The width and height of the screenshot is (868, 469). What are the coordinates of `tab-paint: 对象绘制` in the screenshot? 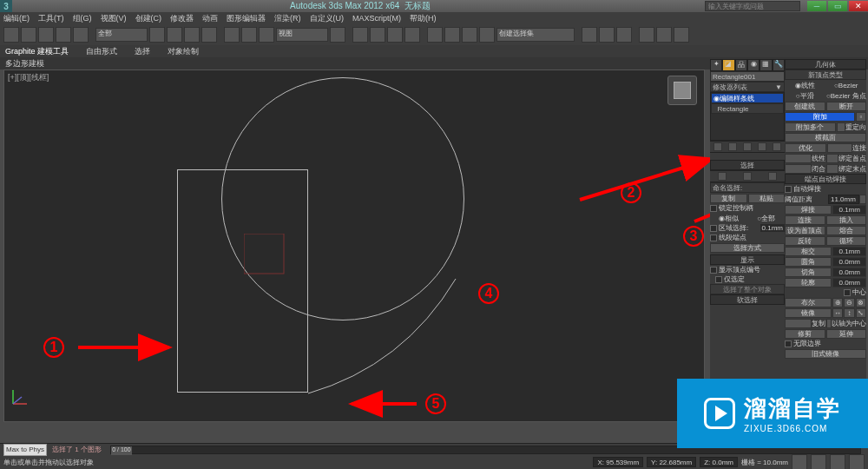 It's located at (183, 52).